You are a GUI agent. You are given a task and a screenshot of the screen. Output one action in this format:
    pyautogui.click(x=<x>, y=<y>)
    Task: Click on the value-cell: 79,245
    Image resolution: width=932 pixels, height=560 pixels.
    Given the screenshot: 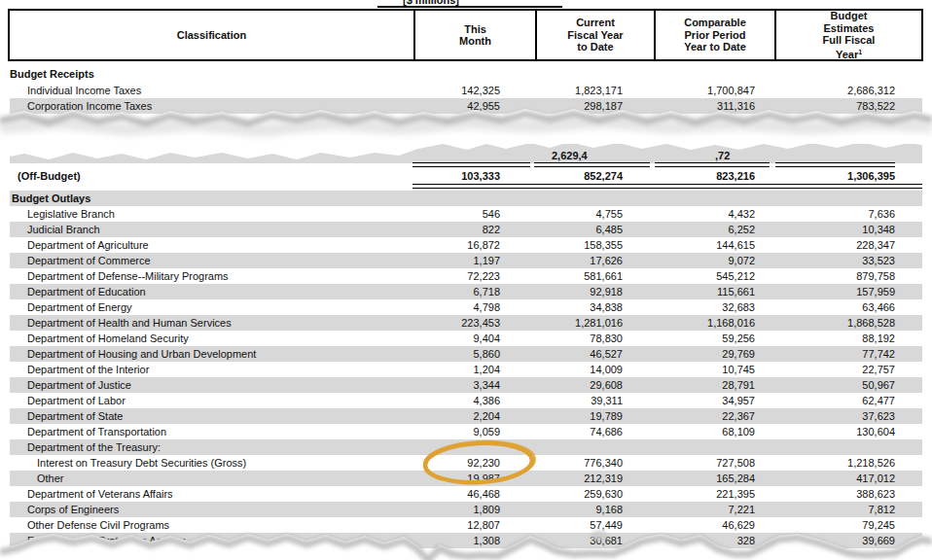 What is the action you would take?
    pyautogui.click(x=847, y=525)
    